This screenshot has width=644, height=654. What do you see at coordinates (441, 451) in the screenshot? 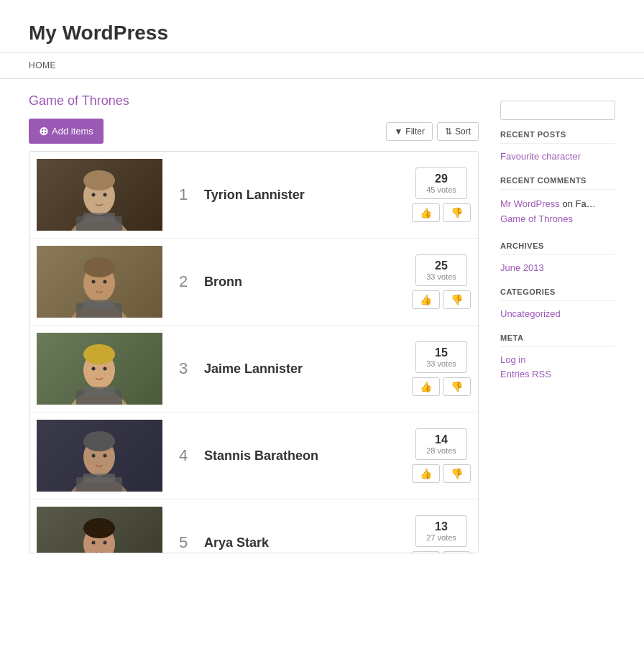
I see `vote-label-4: 28 votes` at bounding box center [441, 451].